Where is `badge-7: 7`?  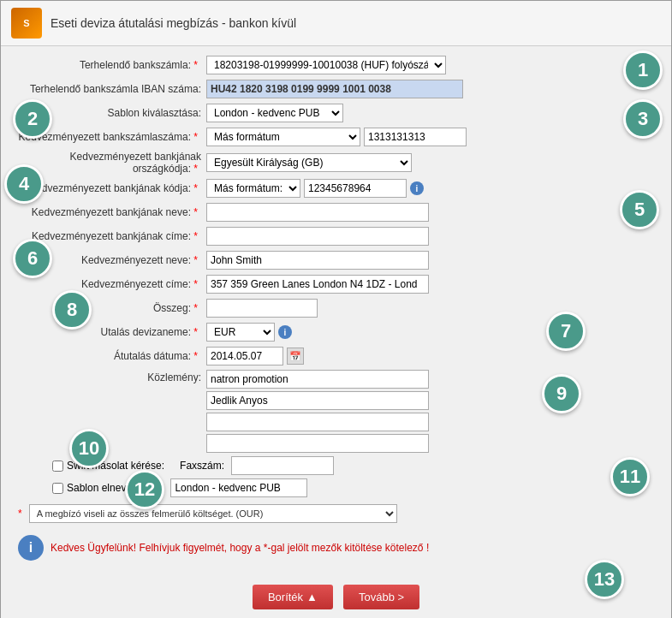
badge-7: 7 is located at coordinates (566, 331).